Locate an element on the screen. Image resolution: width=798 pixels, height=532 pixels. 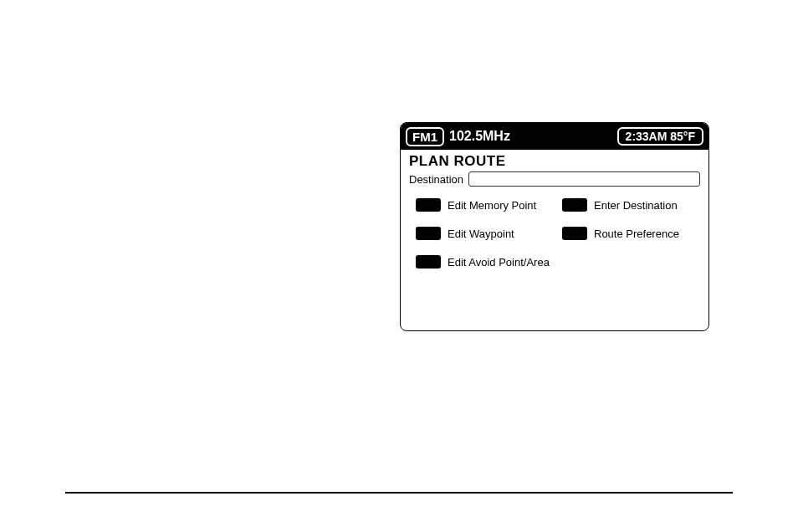
radio-frequency: 102.5MHz is located at coordinates (530, 136).